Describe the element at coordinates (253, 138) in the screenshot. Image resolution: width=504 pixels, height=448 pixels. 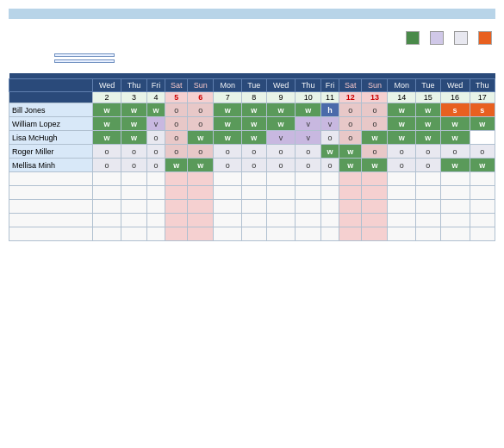
I see `shift-cell-2-6: w` at that location.